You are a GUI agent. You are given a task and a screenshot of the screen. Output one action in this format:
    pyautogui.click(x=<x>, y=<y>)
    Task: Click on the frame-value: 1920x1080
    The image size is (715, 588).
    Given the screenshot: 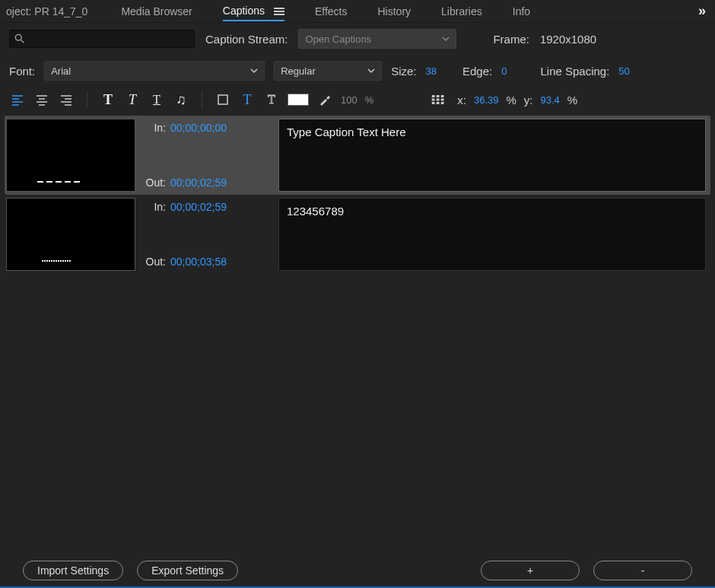 What is the action you would take?
    pyautogui.click(x=568, y=40)
    